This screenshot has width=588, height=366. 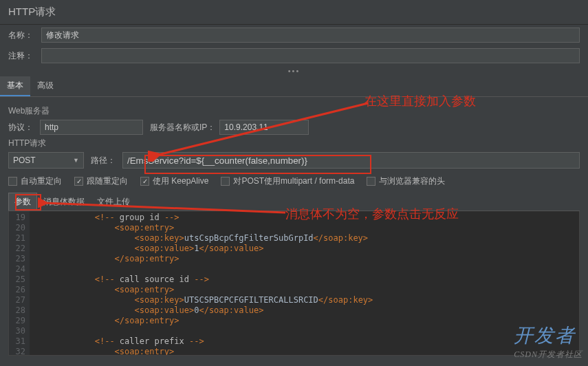 I want to click on title-text: HTTP请求, so click(x=32, y=11).